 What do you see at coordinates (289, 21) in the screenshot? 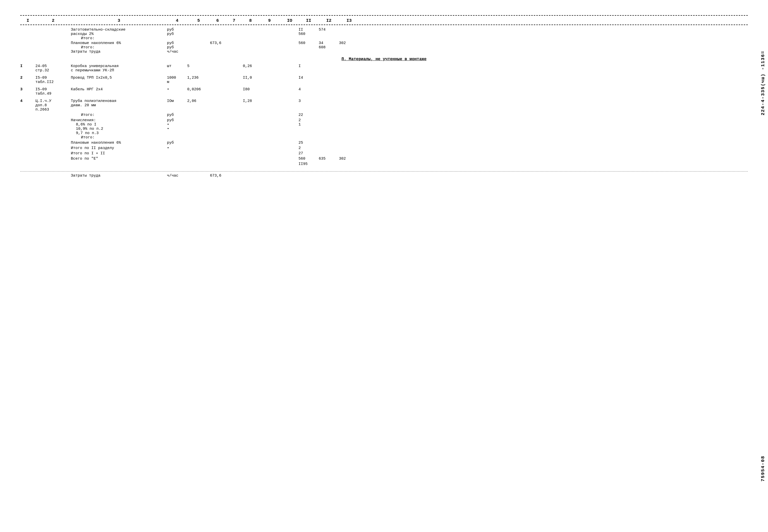
I see `col-header-10: IO` at bounding box center [289, 21].